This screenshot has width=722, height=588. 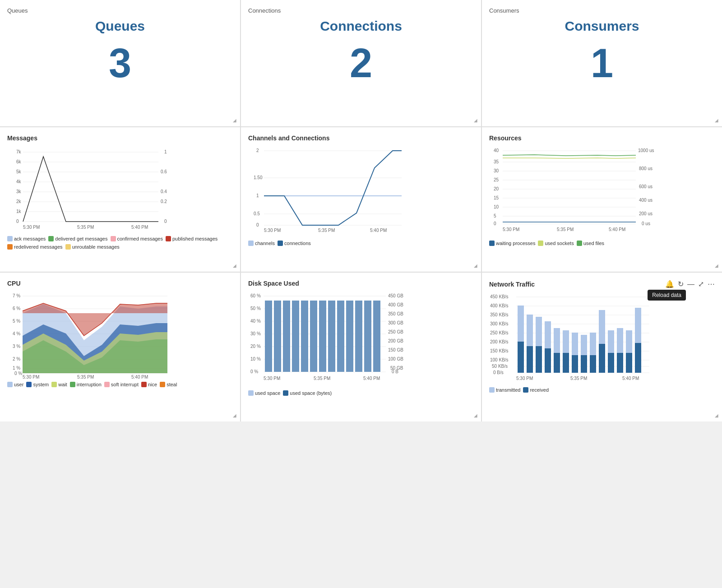 I want to click on cpu-title: CPU, so click(x=120, y=283).